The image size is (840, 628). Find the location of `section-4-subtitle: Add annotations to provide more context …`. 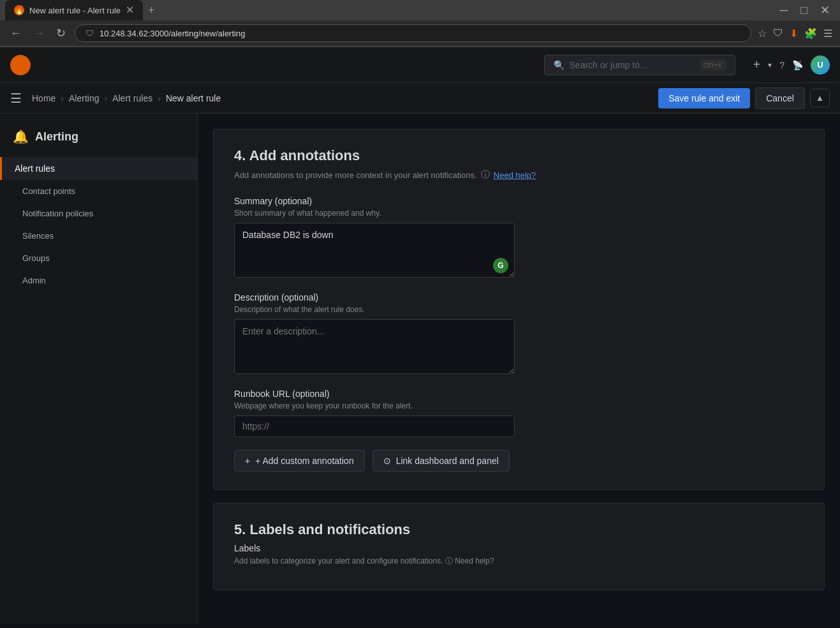

section-4-subtitle: Add annotations to provide more context … is located at coordinates (519, 175).